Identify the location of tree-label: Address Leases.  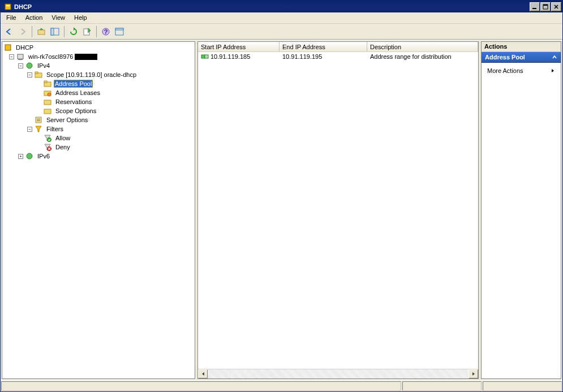
(78, 93).